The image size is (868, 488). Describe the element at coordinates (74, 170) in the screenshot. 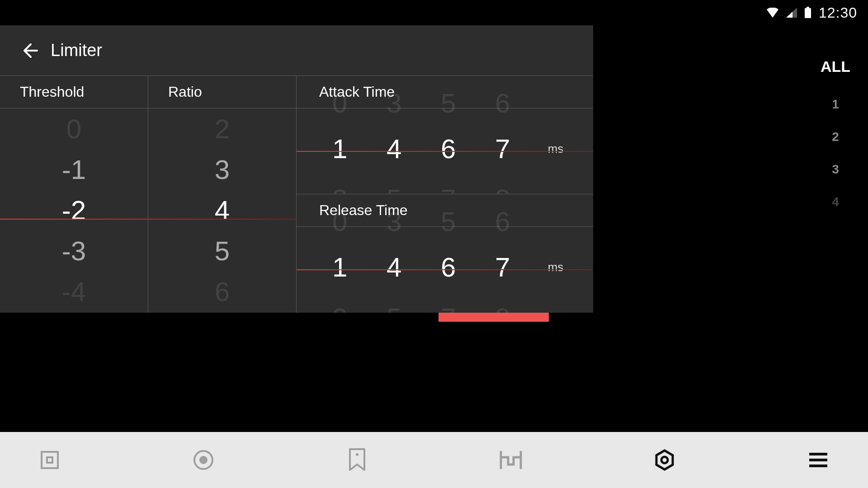

I see `threshold-value-above: -1` at that location.